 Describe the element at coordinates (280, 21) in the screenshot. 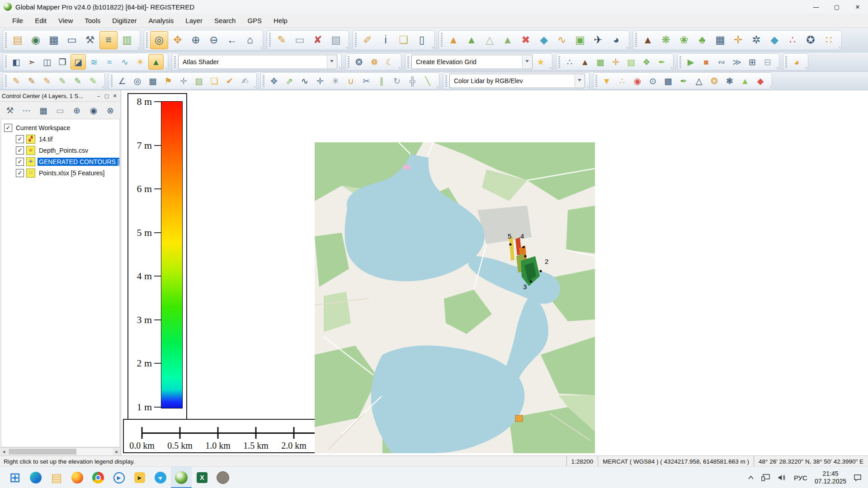

I see `menu-item: Help` at that location.